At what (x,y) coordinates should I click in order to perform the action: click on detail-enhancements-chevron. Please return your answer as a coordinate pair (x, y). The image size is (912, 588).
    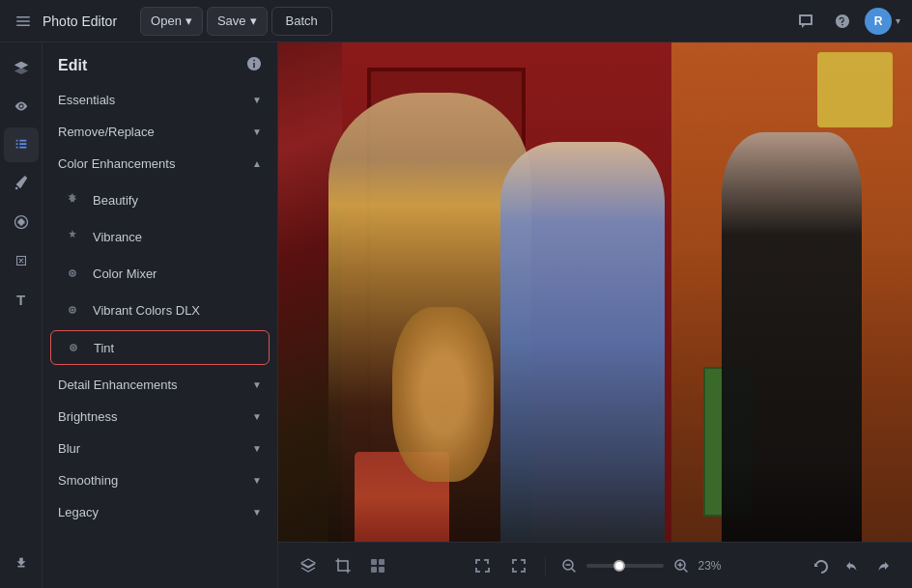
    Looking at the image, I should click on (257, 384).